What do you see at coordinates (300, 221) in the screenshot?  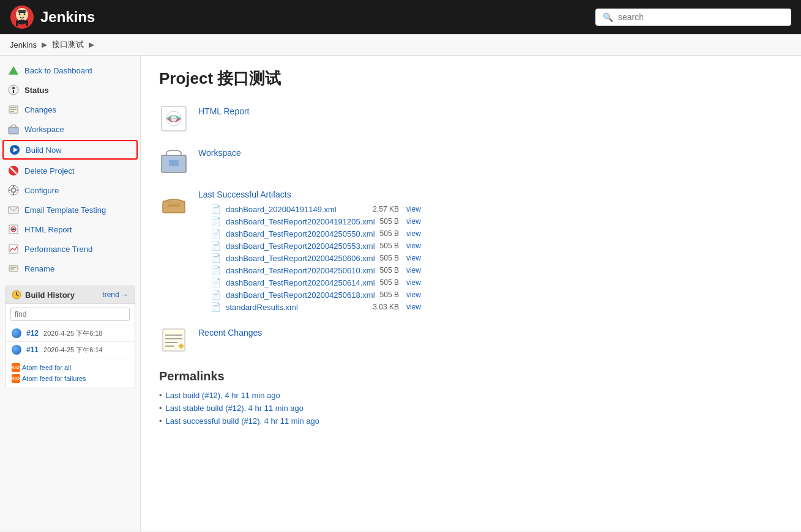 I see `artifact-link-1: dashBoard_TestReport202004191205.xml` at bounding box center [300, 221].